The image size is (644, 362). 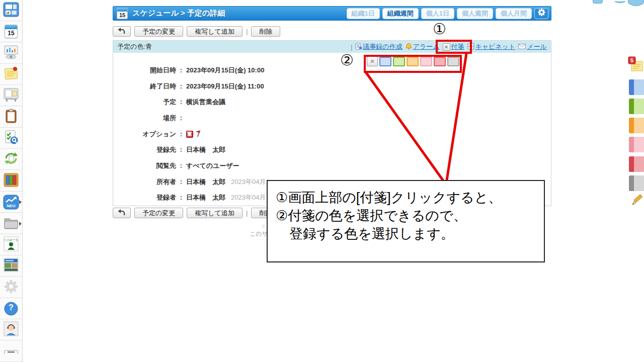 I want to click on annotation-step1-marker: ①, so click(x=440, y=29).